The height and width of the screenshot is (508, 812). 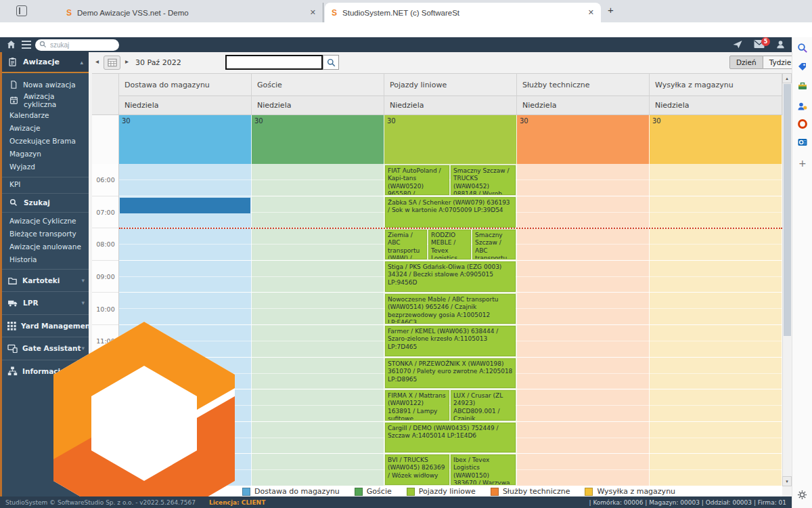 I want to click on outlook-icon, so click(x=803, y=142).